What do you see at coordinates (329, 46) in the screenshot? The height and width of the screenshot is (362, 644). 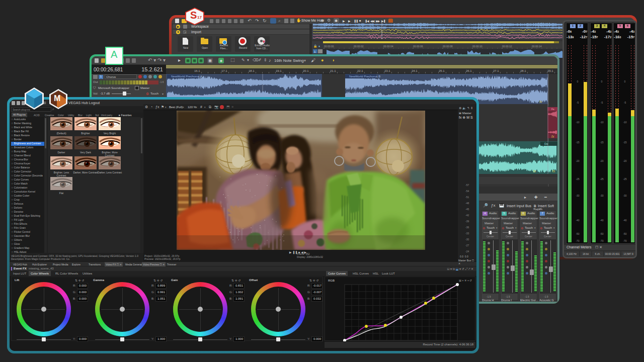 I see `svg-text: 00:00:00` at bounding box center [329, 46].